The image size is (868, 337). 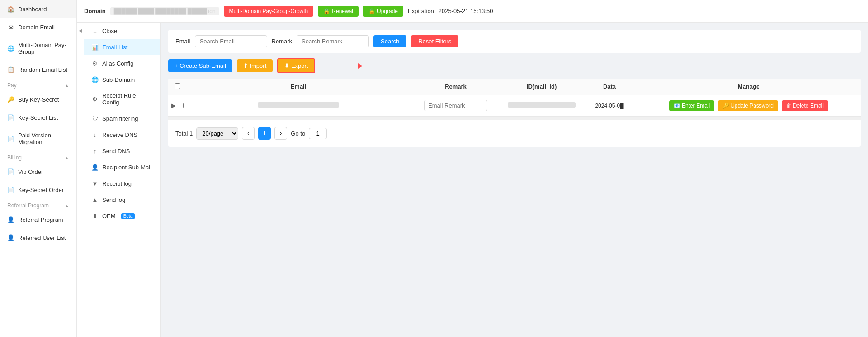 What do you see at coordinates (95, 80) in the screenshot?
I see `subdomain-icon: 🌐` at bounding box center [95, 80].